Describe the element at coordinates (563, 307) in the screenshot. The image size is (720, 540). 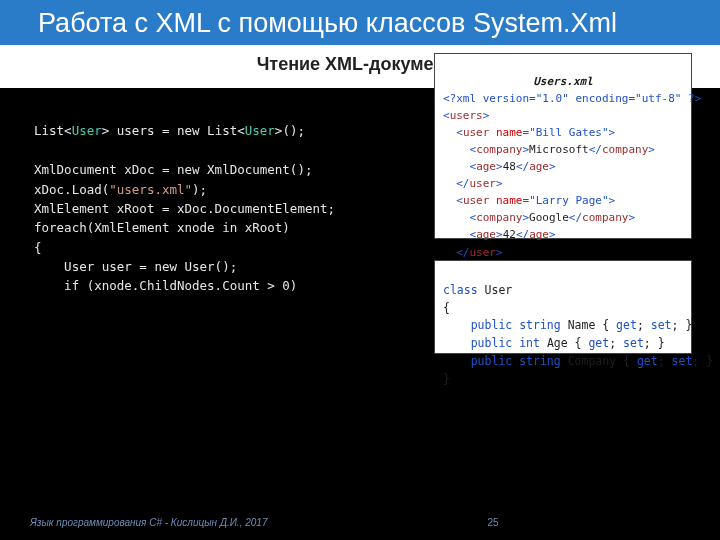
I see `code-block-class: class User { public string Name { get; s…` at that location.